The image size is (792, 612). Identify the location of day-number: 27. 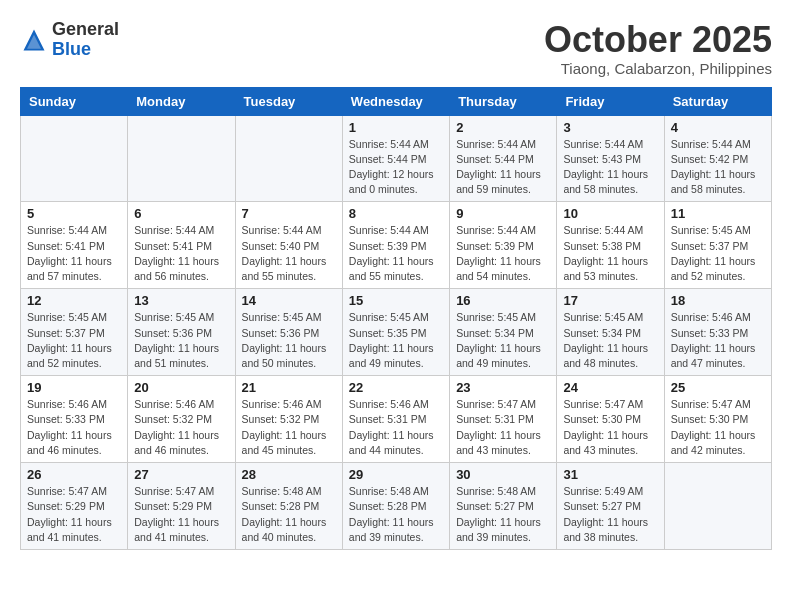
(181, 474).